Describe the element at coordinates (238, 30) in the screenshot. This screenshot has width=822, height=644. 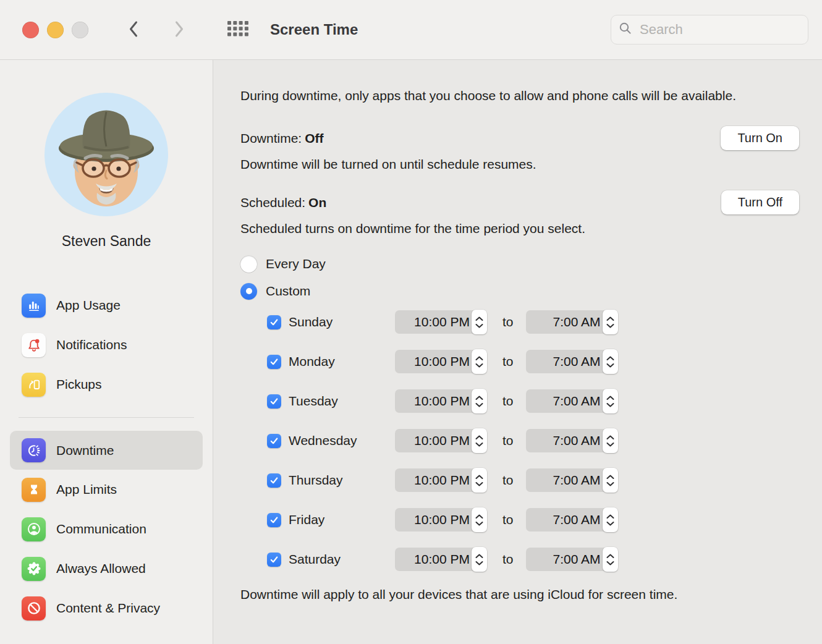
I see `dots-grid-icon` at that location.